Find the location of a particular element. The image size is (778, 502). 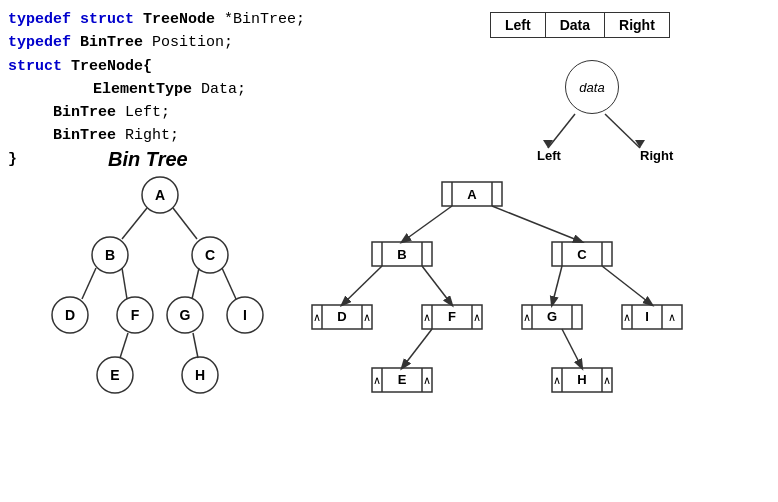

code-data: Data; is located at coordinates (224, 90).